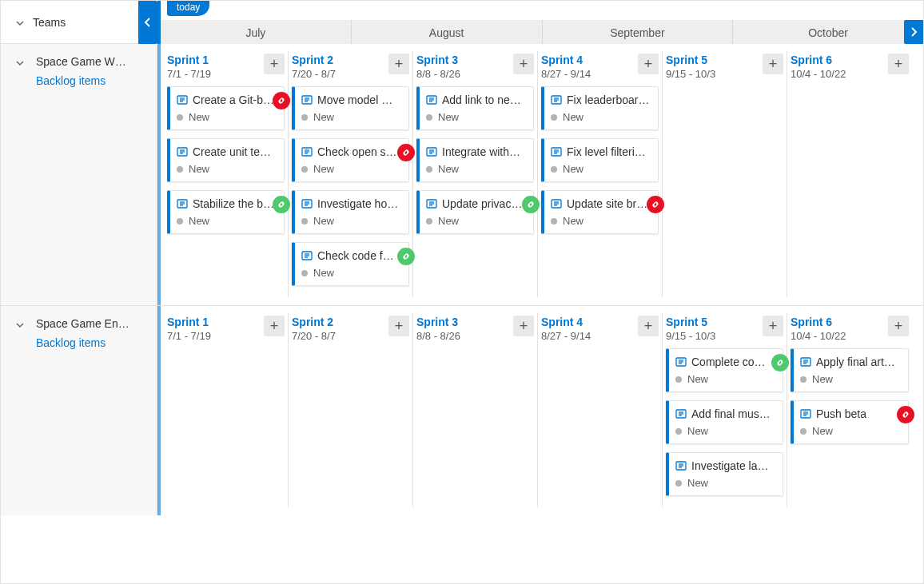 Image resolution: width=924 pixels, height=584 pixels. Describe the element at coordinates (355, 100) in the screenshot. I see `card-title: Move model …` at that location.